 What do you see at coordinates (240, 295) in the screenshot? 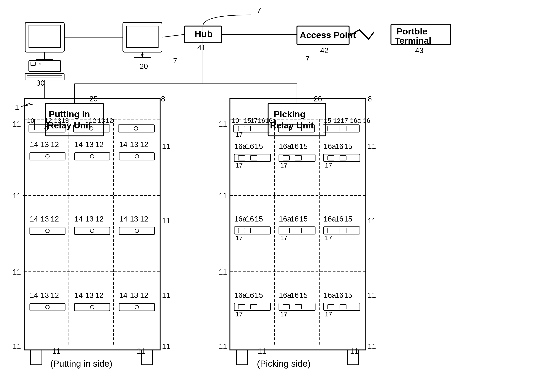
I see `pk-b1-16a: 16a` at bounding box center [240, 295].